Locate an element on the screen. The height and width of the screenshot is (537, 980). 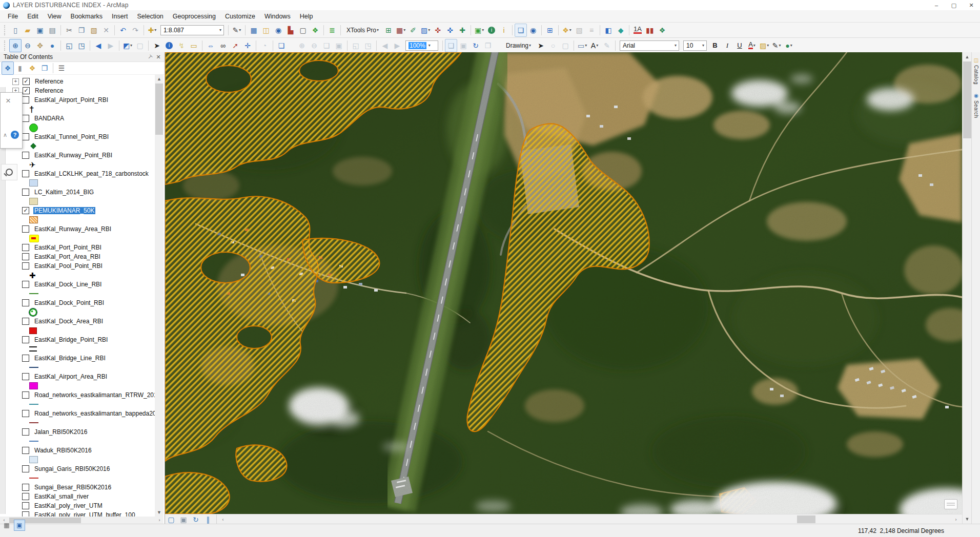
layer-name: EastKal_poly_river_UTM_buffer_100 is located at coordinates (85, 514).